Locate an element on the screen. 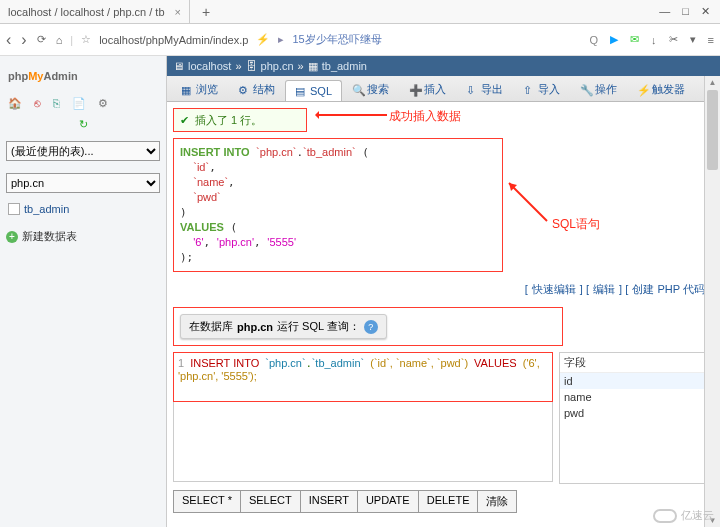 This screenshot has width=720, height=527. window-minimize-icon: — is located at coordinates (664, 12).